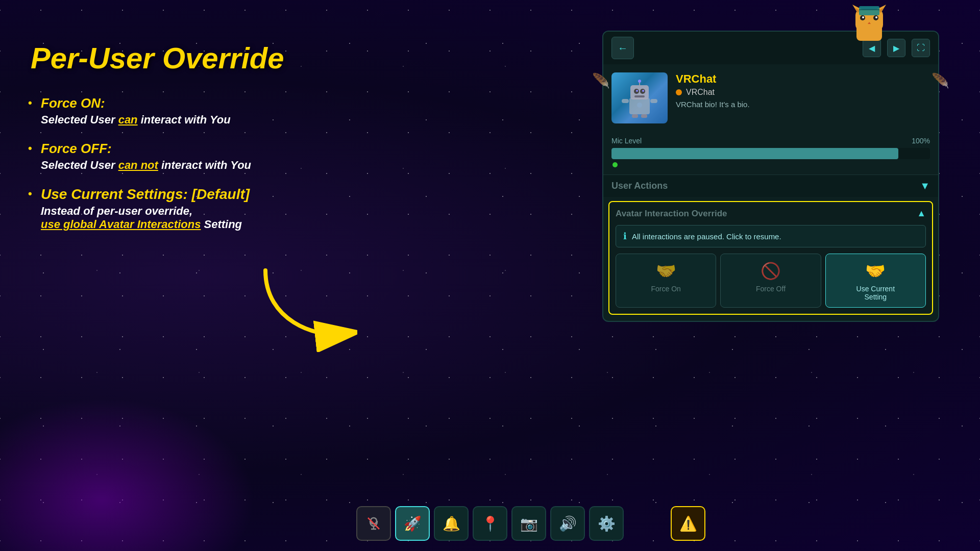 The height and width of the screenshot is (551, 980). Describe the element at coordinates (568, 523) in the screenshot. I see `audio-button: 🔊` at that location.